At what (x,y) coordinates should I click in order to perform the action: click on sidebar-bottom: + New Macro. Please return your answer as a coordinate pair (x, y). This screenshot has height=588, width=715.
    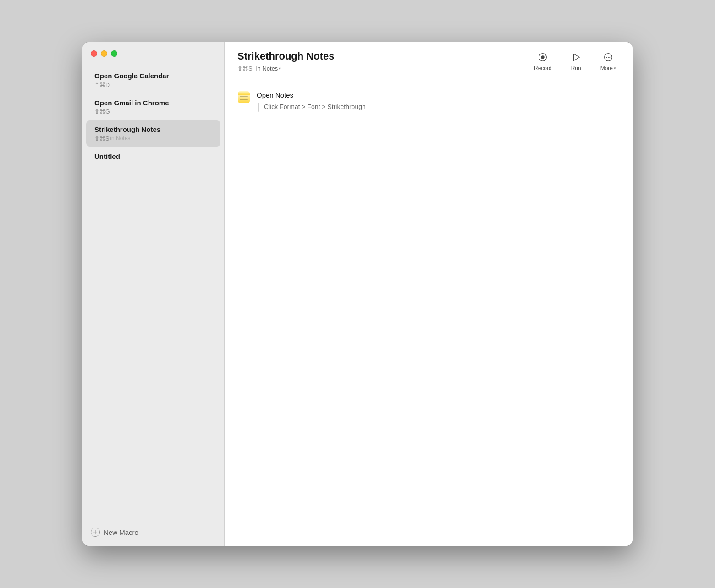
    Looking at the image, I should click on (153, 532).